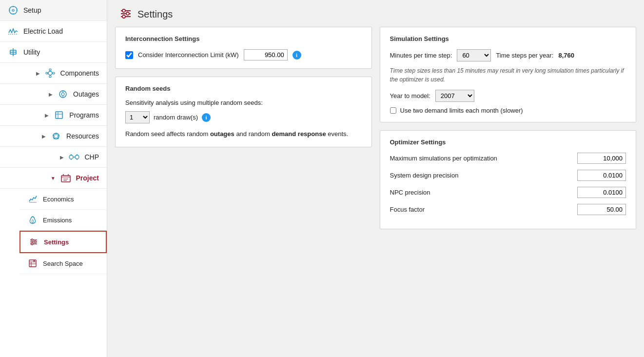  I want to click on sidebar-label-economics: Economics, so click(59, 199).